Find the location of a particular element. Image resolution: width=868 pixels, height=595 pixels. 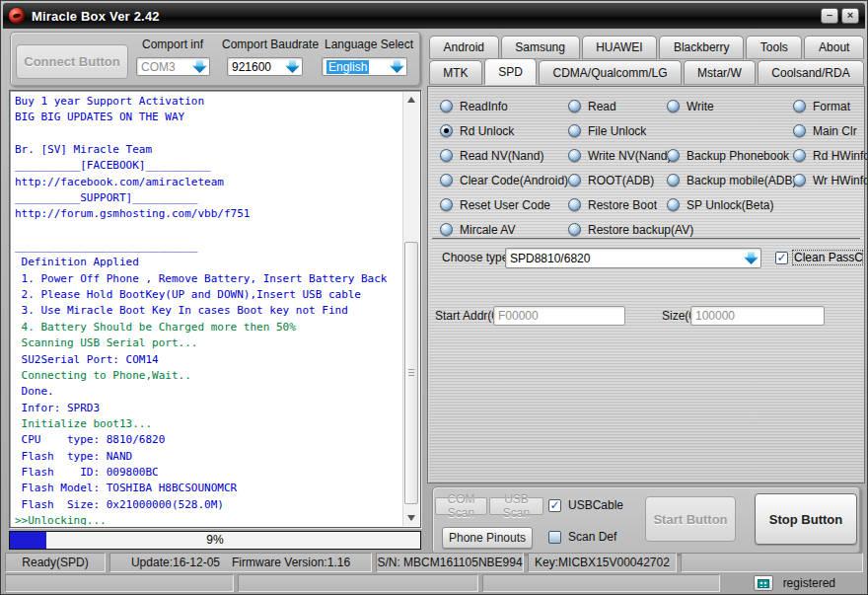

radio-restore-backup-av-: Restore backup(AV) is located at coordinates (617, 230).